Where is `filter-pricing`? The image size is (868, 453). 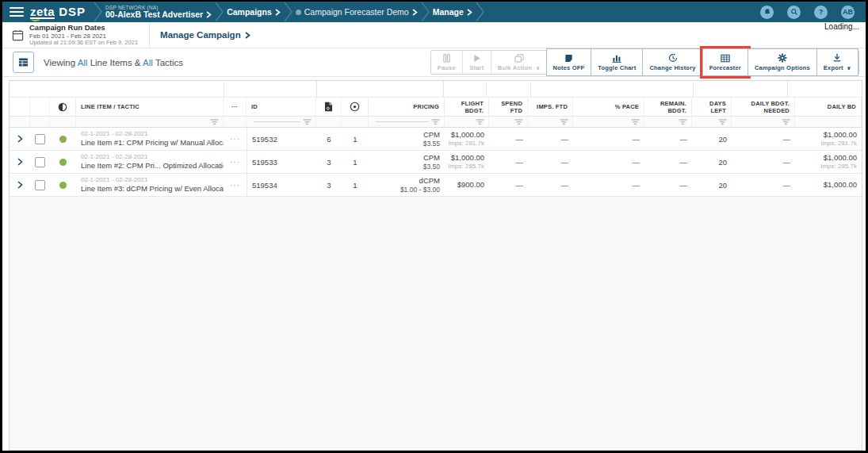 filter-pricing is located at coordinates (407, 122).